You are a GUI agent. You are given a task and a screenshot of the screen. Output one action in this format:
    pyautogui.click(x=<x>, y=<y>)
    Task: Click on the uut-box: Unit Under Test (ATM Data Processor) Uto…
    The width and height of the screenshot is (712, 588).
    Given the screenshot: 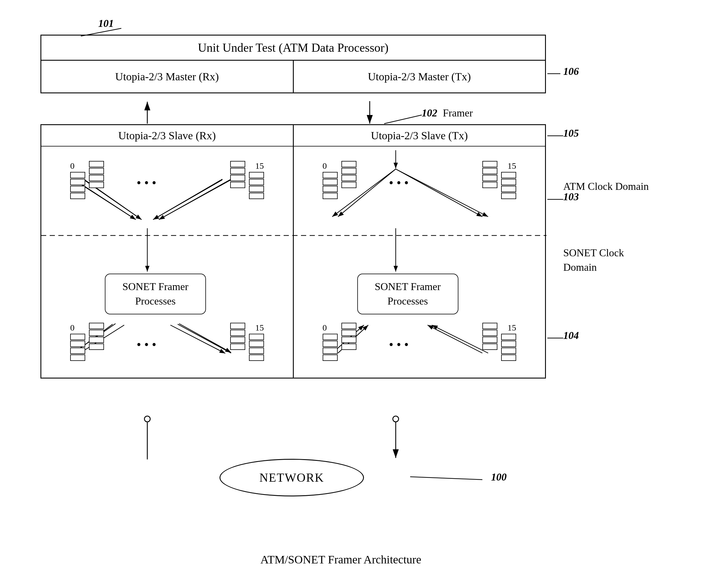 What is the action you would take?
    pyautogui.click(x=293, y=64)
    